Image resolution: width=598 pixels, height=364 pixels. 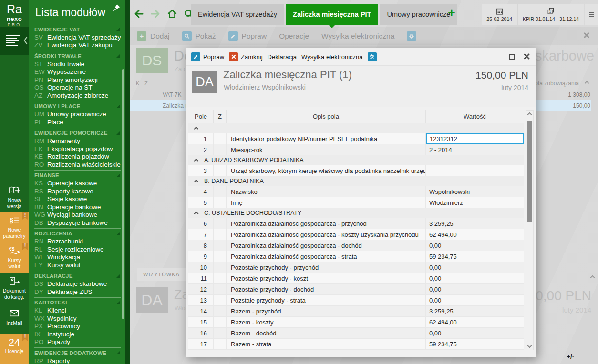 I want to click on scroll-down-icon, so click(x=530, y=346).